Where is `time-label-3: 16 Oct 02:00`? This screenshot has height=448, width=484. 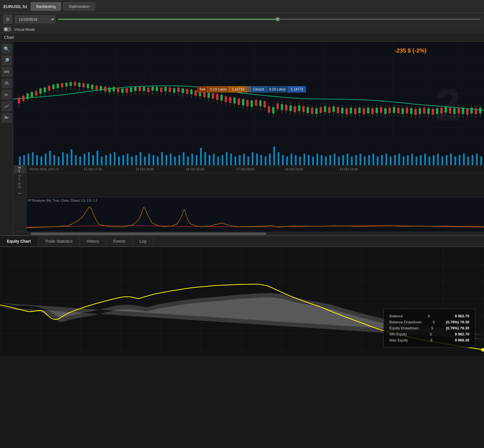
time-label-3: 16 Oct 02:00 is located at coordinates (195, 169).